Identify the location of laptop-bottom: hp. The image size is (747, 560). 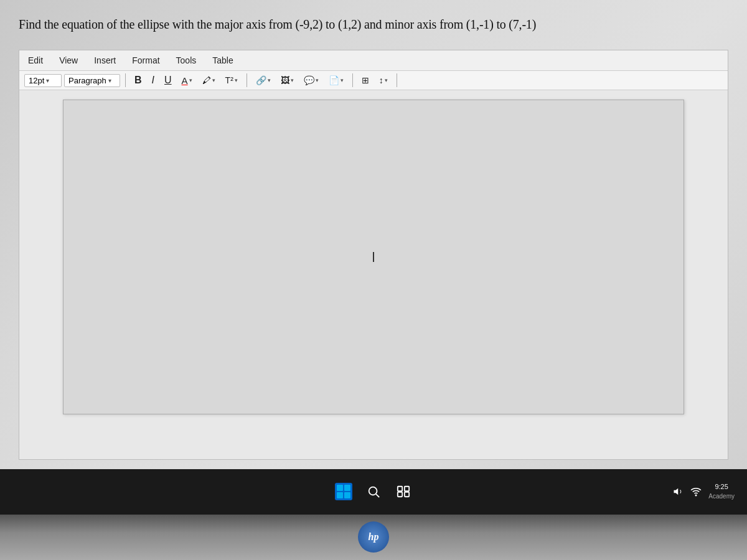
(374, 538).